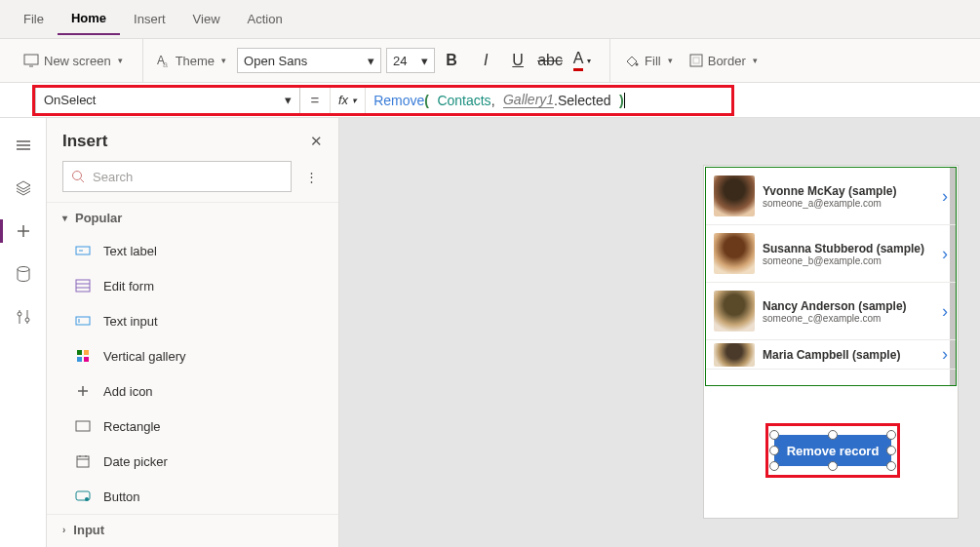 This screenshot has width=980, height=547. I want to click on gallery-row: Maria Campbell (sample) ›, so click(831, 355).